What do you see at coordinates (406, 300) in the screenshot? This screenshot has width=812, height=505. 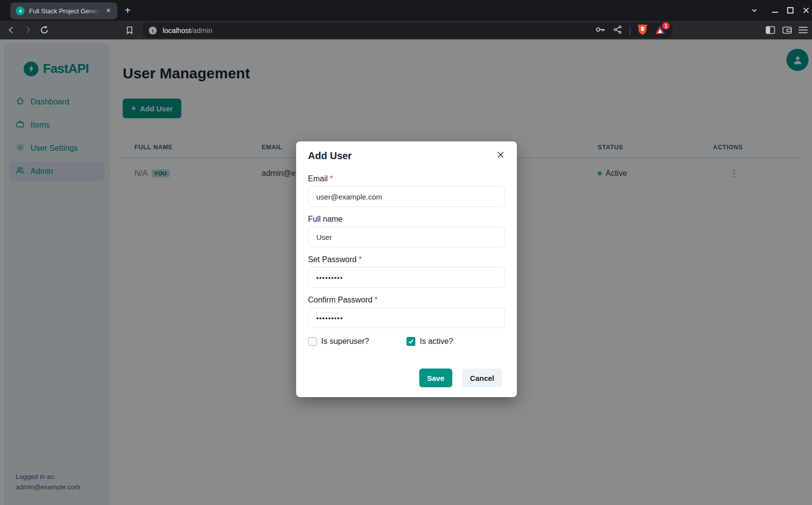 I see `confirm-password-label: Confirm Password *` at bounding box center [406, 300].